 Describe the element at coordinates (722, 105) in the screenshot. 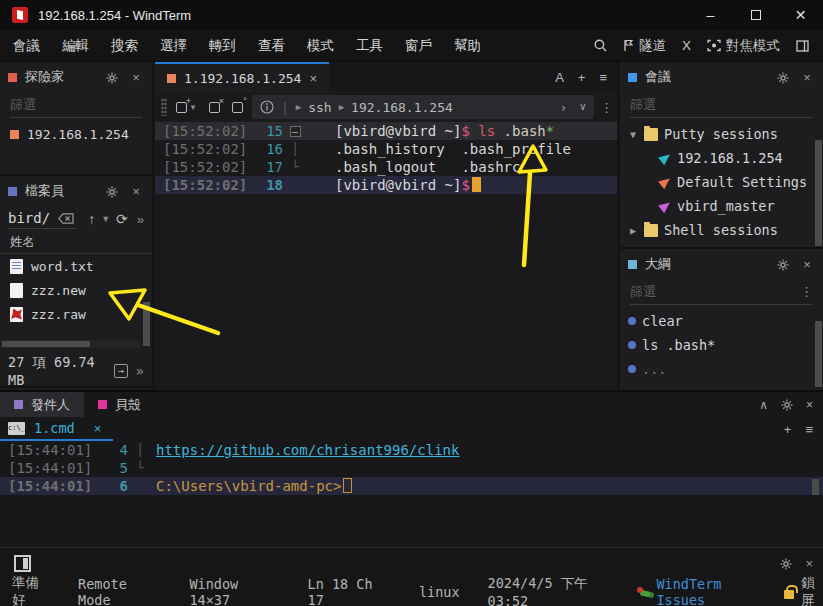

I see `sessions-filter-input: 篩選` at that location.